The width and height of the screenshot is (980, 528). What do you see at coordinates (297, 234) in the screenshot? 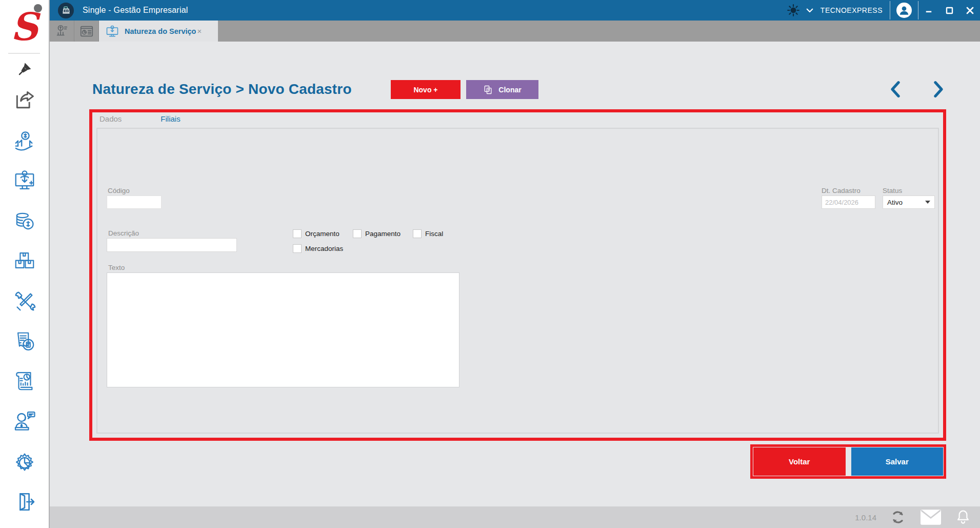
I see `orcamento-checkbox` at bounding box center [297, 234].